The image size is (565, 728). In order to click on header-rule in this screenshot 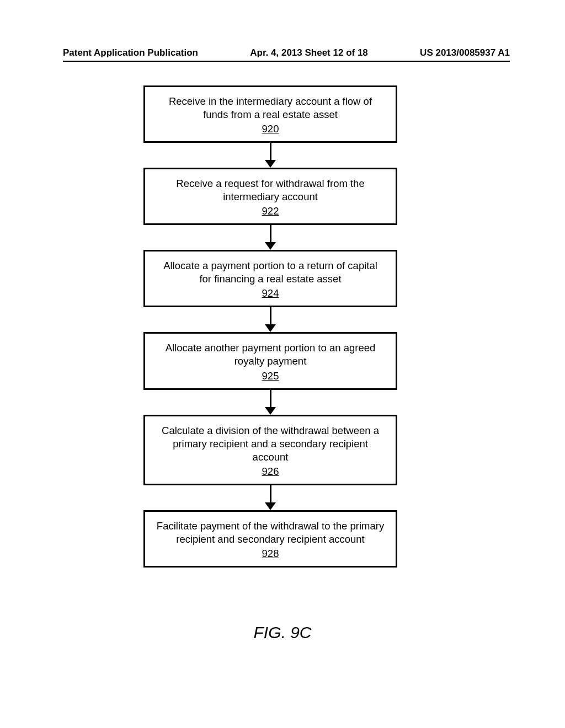, I will do `click(286, 61)`.